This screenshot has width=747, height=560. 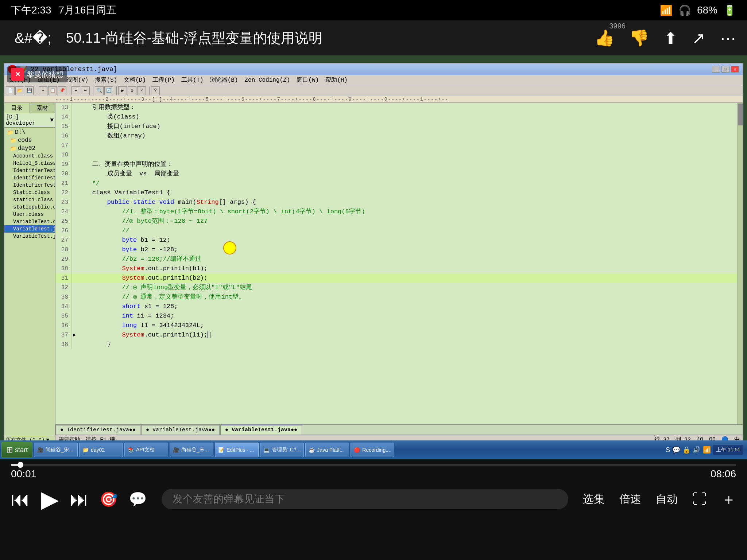 What do you see at coordinates (699, 38) in the screenshot?
I see `forward-icon: ↗` at bounding box center [699, 38].